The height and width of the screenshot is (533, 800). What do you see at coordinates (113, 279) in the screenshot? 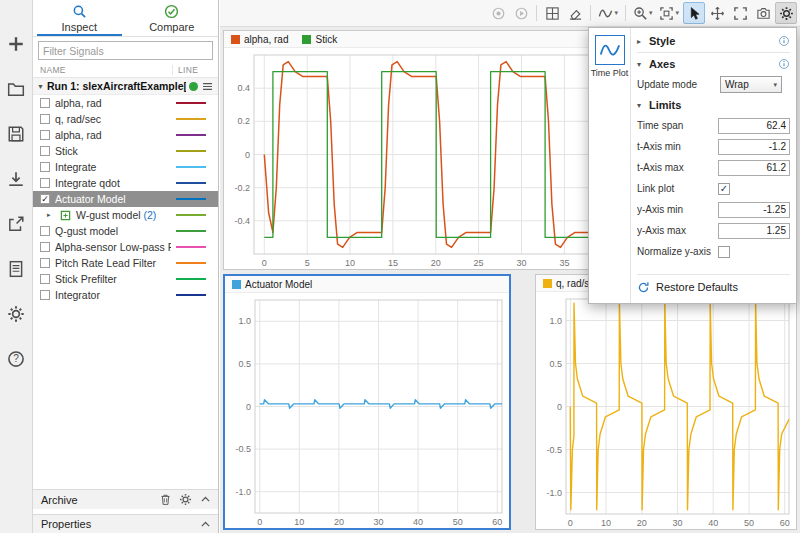
I see `signal-name: Stick Prefilter` at bounding box center [113, 279].